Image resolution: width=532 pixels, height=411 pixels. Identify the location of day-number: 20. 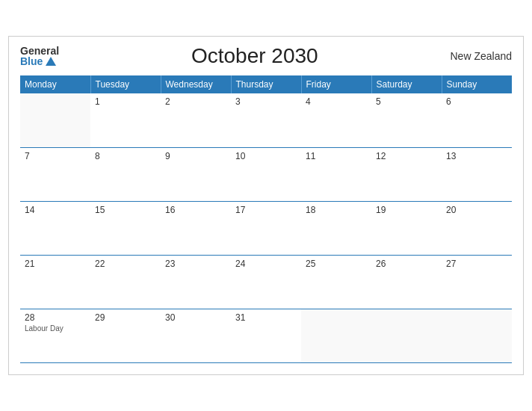
(451, 210).